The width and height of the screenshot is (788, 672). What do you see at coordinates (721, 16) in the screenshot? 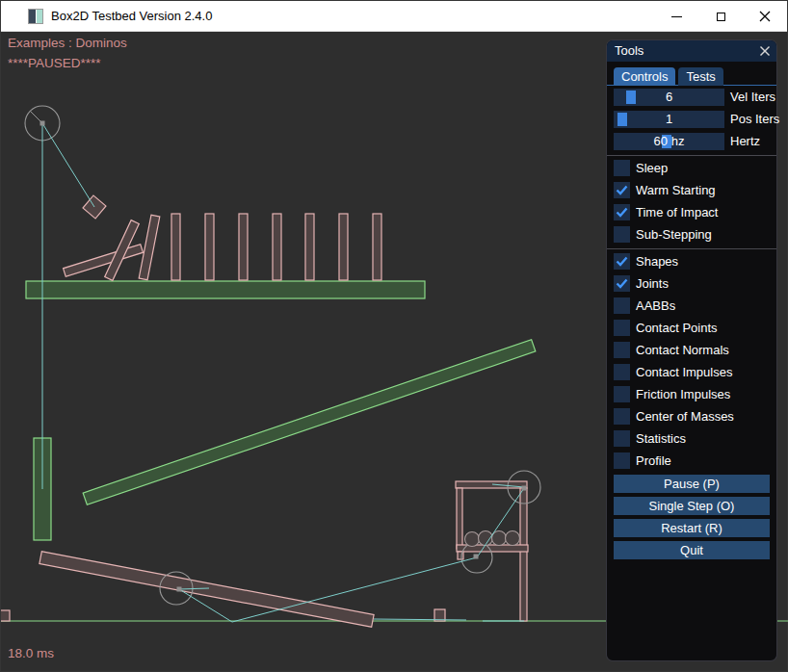
I see `maximize-button` at bounding box center [721, 16].